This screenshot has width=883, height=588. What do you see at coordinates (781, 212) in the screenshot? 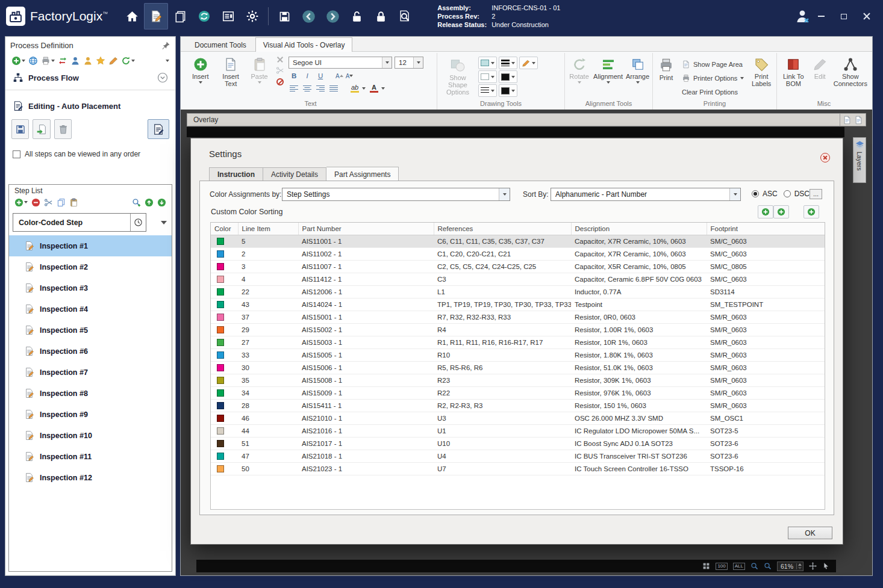
I see `add-color-group-button` at bounding box center [781, 212].